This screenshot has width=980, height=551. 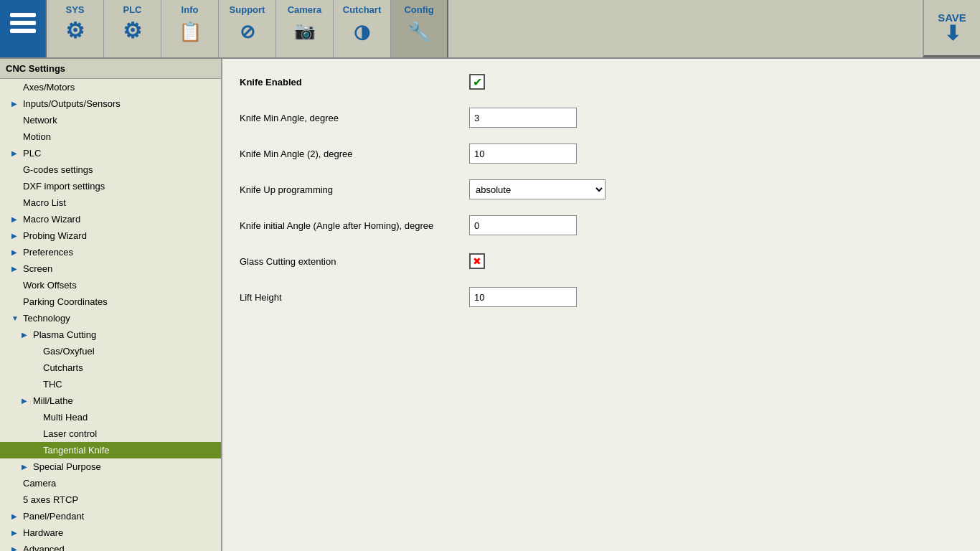 What do you see at coordinates (477, 82) in the screenshot?
I see `knife-enabled-value: ✔` at bounding box center [477, 82].